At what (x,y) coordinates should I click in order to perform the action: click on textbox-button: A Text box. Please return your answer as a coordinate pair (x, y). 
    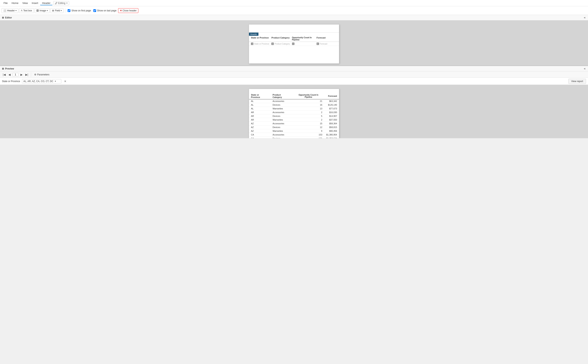
    Looking at the image, I should click on (27, 11).